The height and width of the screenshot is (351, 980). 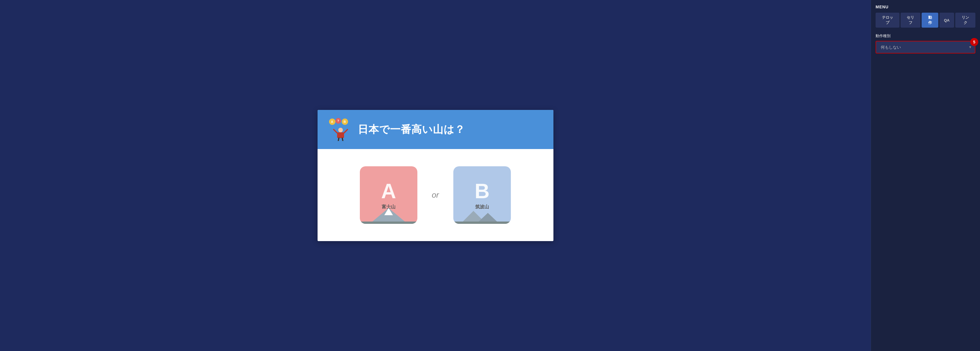 I want to click on or-divider: or, so click(x=435, y=195).